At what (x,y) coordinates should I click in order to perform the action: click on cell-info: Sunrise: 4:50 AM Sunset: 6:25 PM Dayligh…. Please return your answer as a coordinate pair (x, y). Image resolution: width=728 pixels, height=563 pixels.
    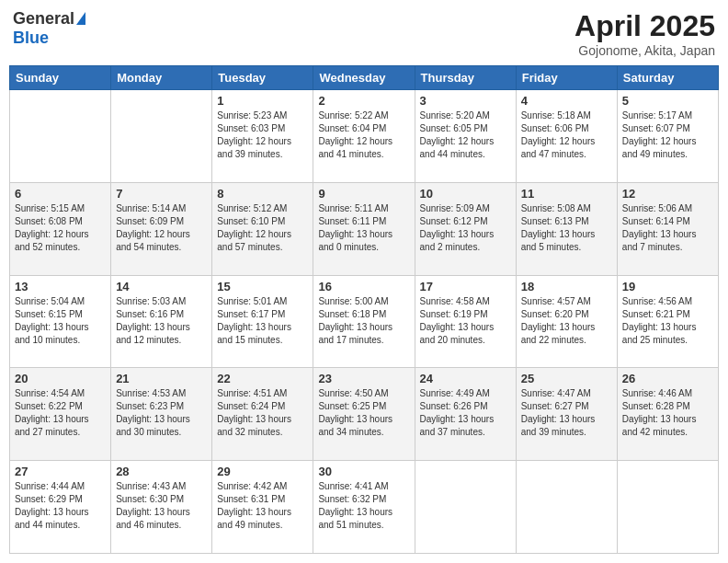
    Looking at the image, I should click on (364, 413).